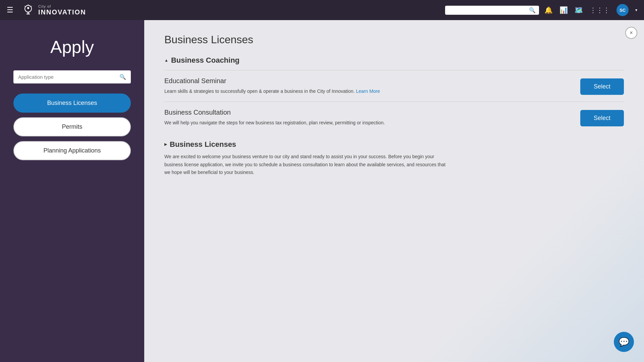 This screenshot has width=644, height=362. Describe the element at coordinates (489, 10) in the screenshot. I see `search-input` at that location.